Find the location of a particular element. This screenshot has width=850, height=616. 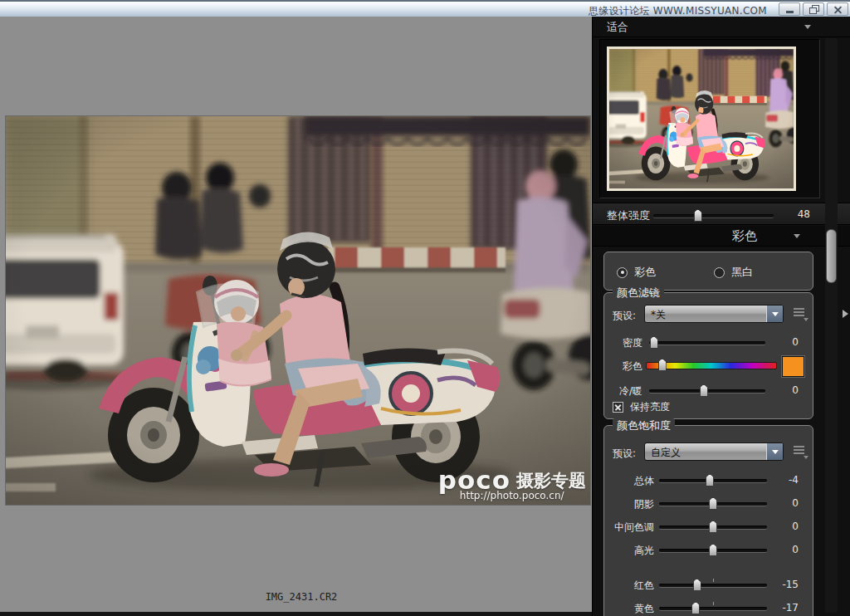

warmth-label: 冷/暖 is located at coordinates (624, 392).